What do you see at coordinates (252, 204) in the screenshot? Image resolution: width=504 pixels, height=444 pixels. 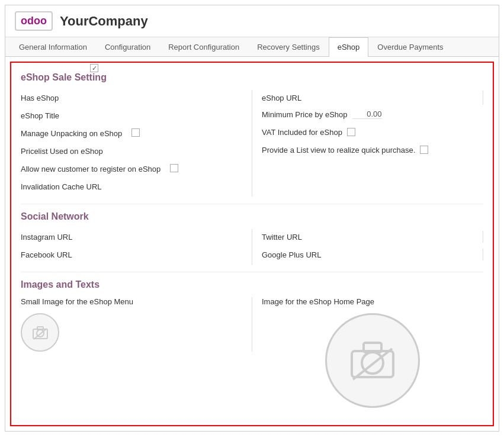 I see `divider-social` at bounding box center [252, 204].